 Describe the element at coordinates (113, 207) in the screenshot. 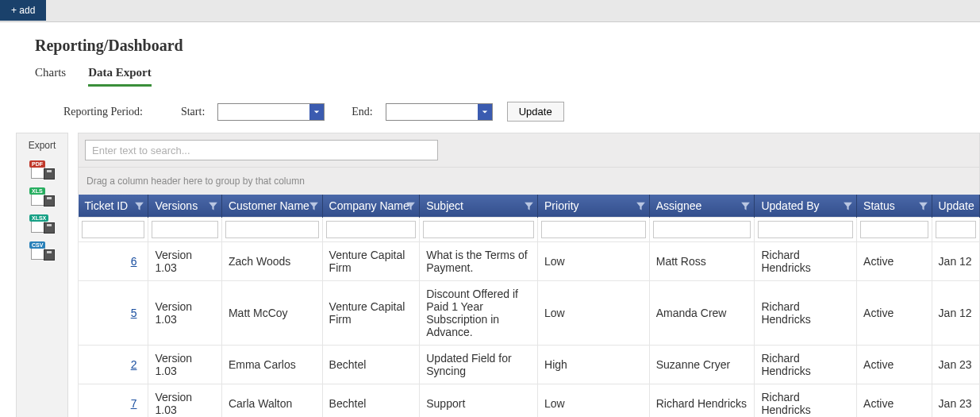

I see `col-header-ticket-id: Ticket ID` at that location.